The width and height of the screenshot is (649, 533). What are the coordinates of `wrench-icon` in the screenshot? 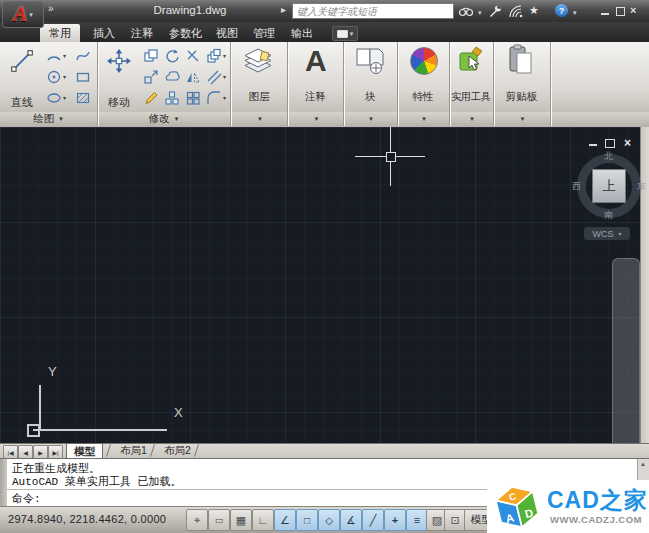 It's located at (496, 11).